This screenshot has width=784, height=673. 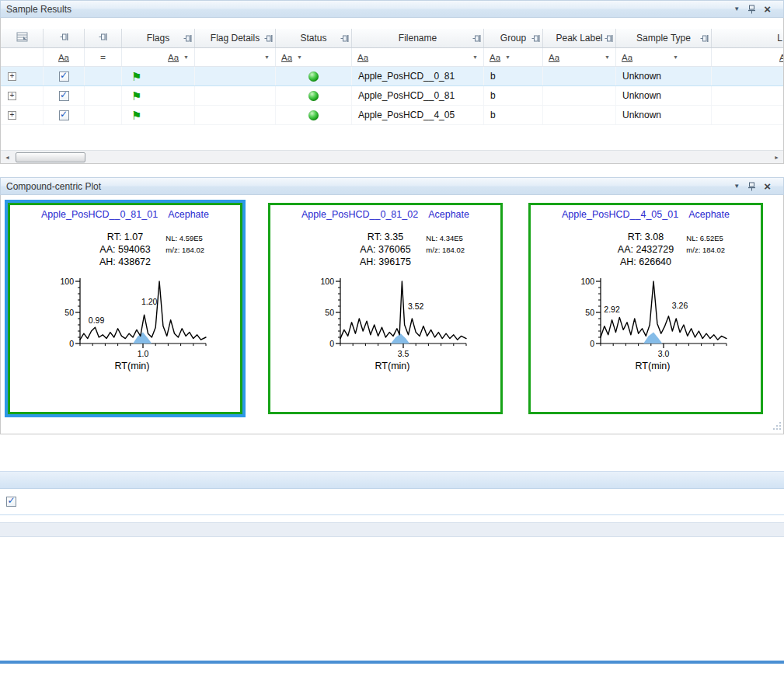 What do you see at coordinates (64, 38) in the screenshot?
I see `header-checkbox-column` at bounding box center [64, 38].